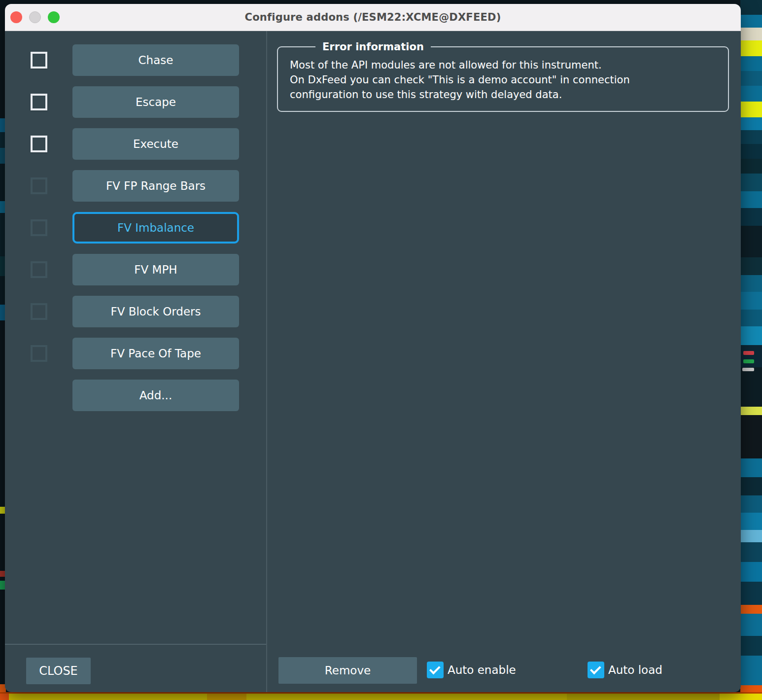 The image size is (762, 700). What do you see at coordinates (635, 670) in the screenshot?
I see `auto-load-label: Auto load` at bounding box center [635, 670].